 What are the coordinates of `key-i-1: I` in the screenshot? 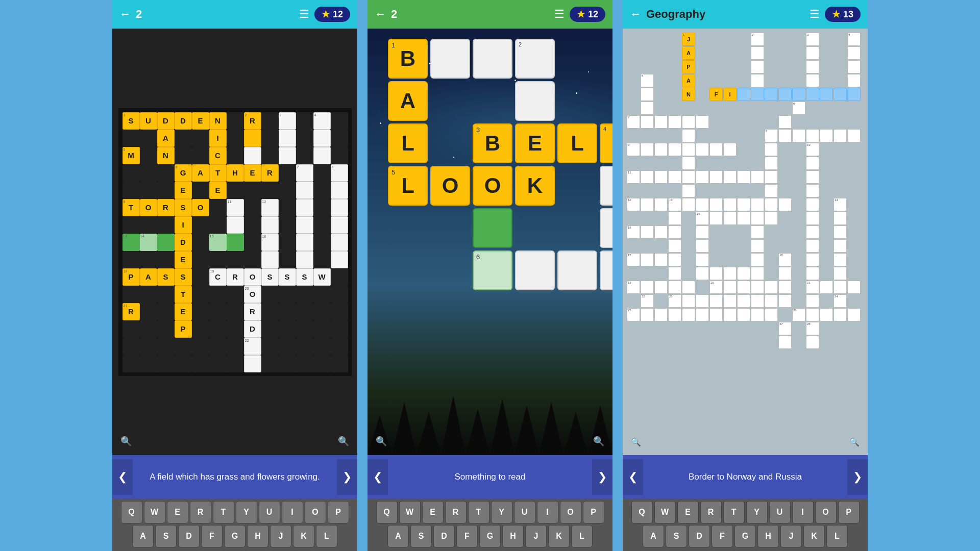 It's located at (292, 512).